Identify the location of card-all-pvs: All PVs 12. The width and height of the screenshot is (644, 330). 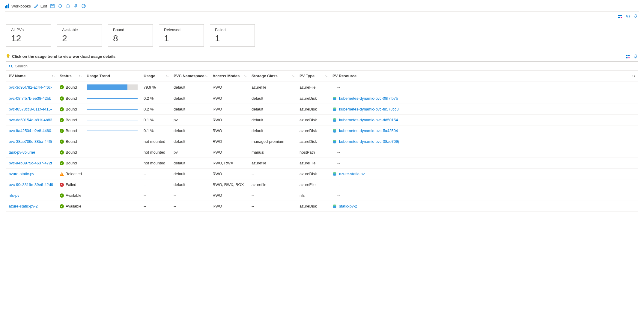
(28, 35).